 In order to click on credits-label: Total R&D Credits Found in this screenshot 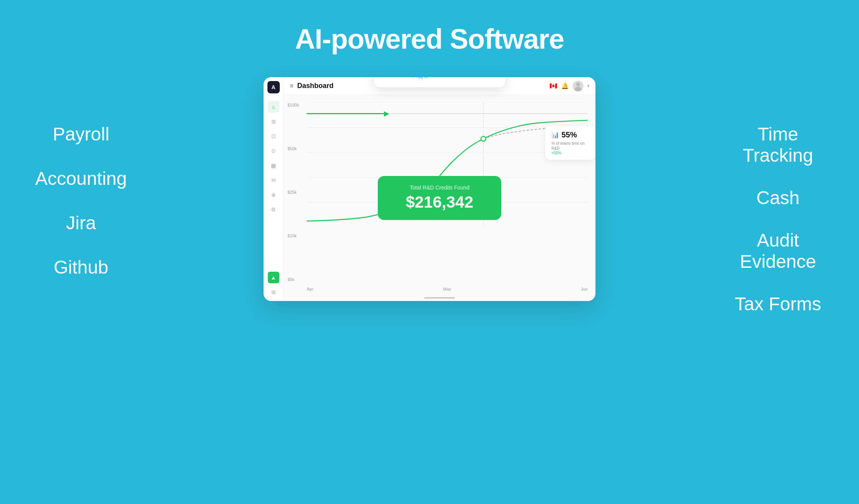, I will do `click(440, 188)`.